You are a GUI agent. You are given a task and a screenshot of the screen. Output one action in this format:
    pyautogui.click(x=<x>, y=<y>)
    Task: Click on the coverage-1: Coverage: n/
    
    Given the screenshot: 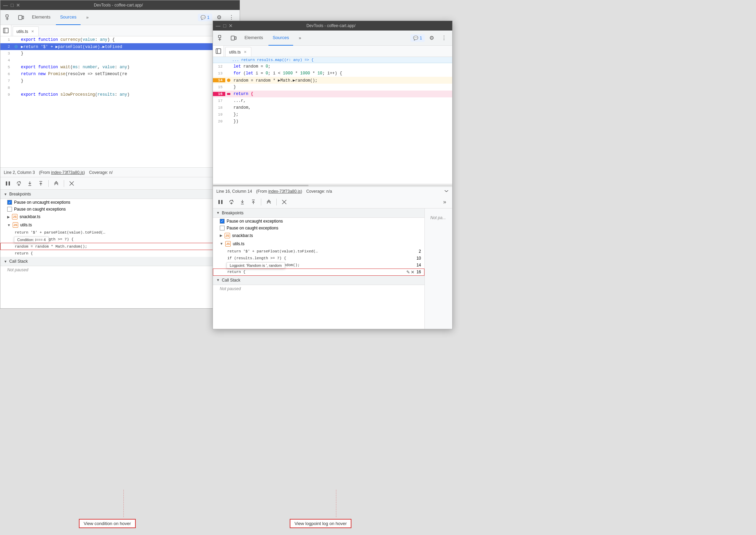 What is the action you would take?
    pyautogui.click(x=101, y=173)
    